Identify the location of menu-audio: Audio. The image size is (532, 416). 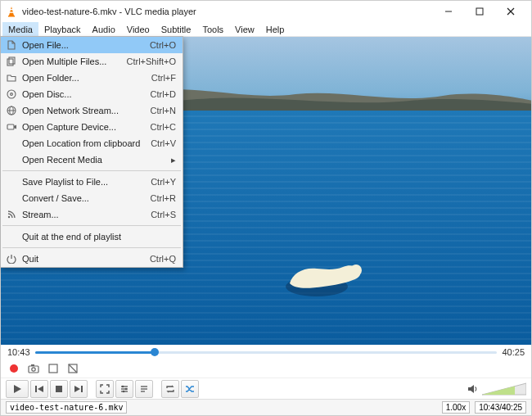
(104, 29).